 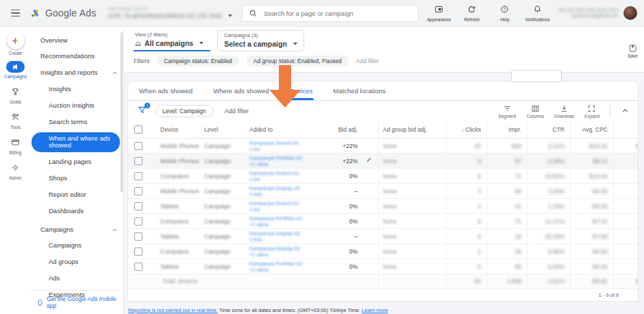 I want to click on select-all-checkbox, so click(x=138, y=130).